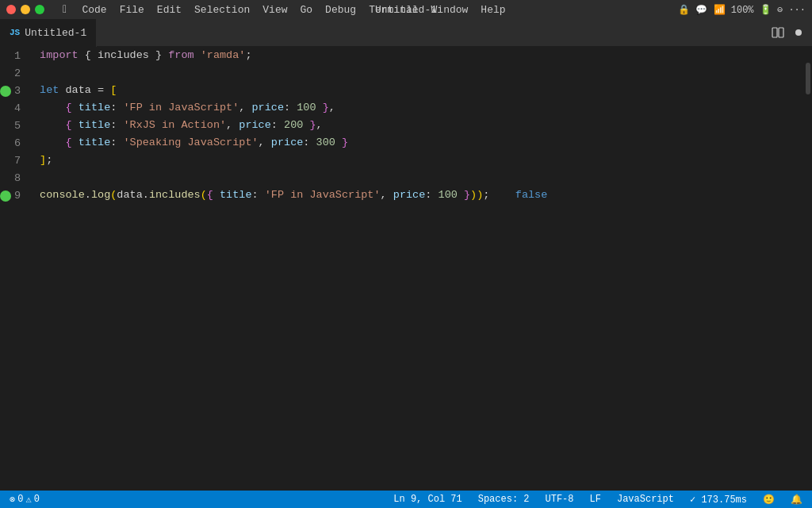  Describe the element at coordinates (796, 500) in the screenshot. I see `bell-icon: 🔔` at that location.